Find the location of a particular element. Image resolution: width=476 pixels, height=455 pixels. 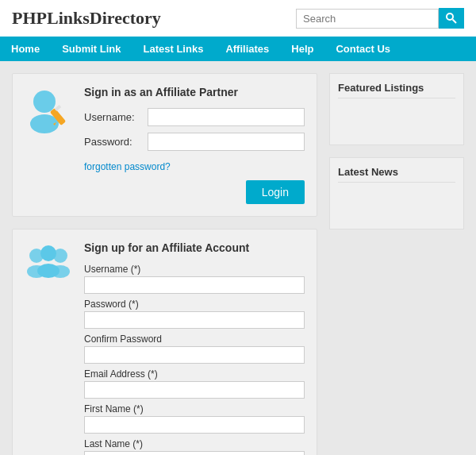

user-edit-icon is located at coordinates (48, 110).